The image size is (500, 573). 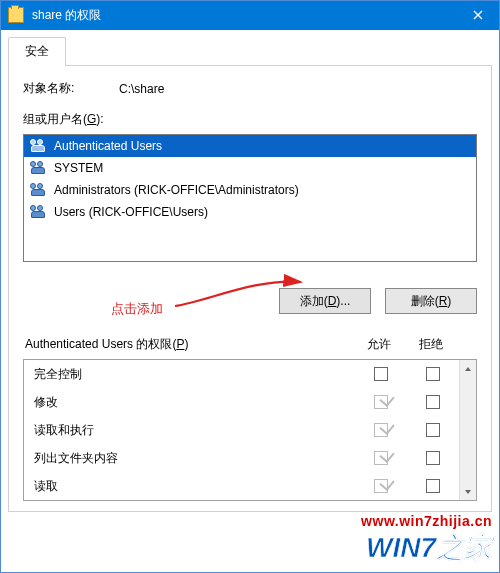 I want to click on perm-title-pre: Authenticated Users 的权限(, so click(x=100, y=344).